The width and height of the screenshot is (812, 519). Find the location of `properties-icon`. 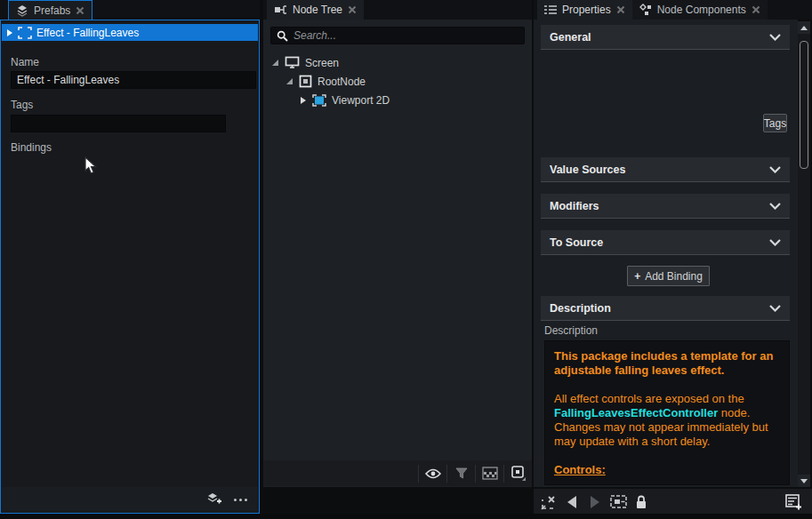

properties-icon is located at coordinates (551, 10).